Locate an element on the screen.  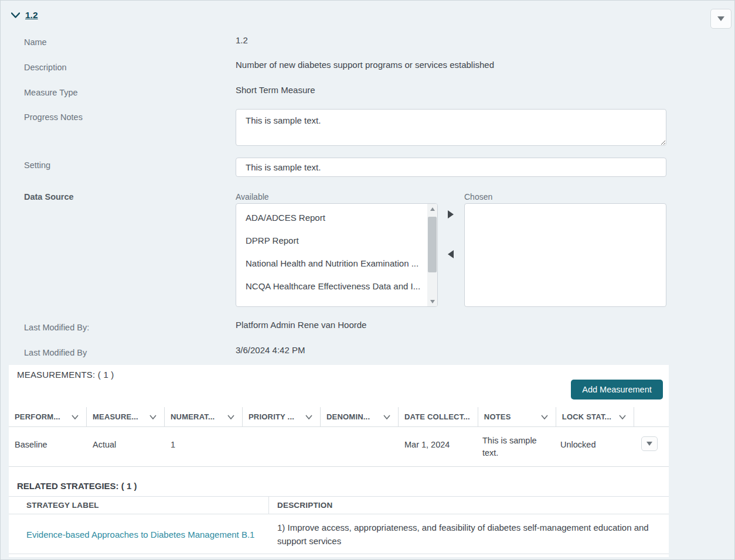
measure-type-value: Short Term Measure is located at coordinates (275, 90).